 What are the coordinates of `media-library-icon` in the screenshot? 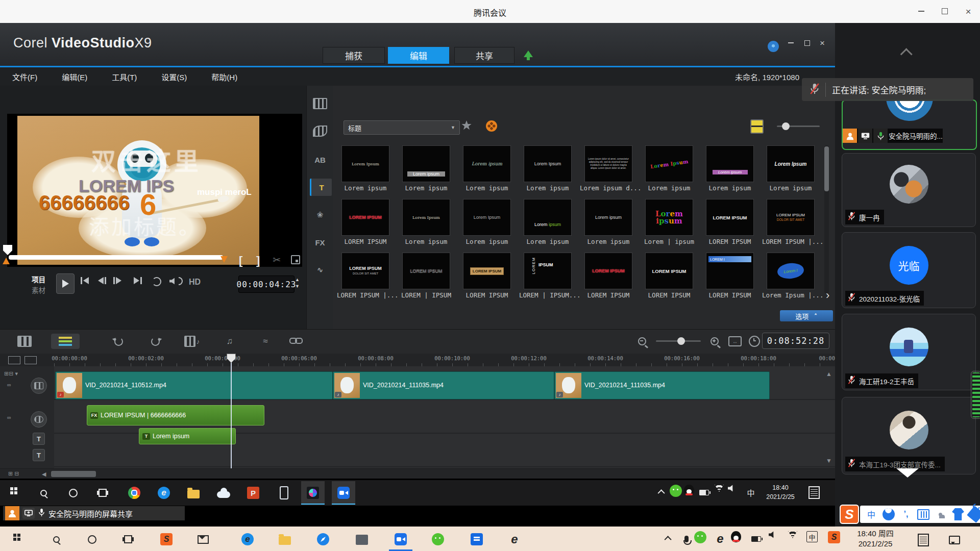 It's located at (320, 104).